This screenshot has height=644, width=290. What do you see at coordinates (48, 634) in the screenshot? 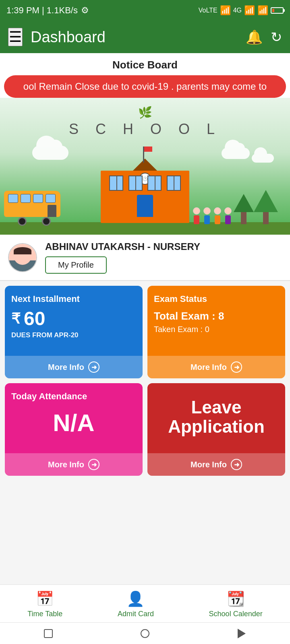
I see `recents-button` at bounding box center [48, 634].